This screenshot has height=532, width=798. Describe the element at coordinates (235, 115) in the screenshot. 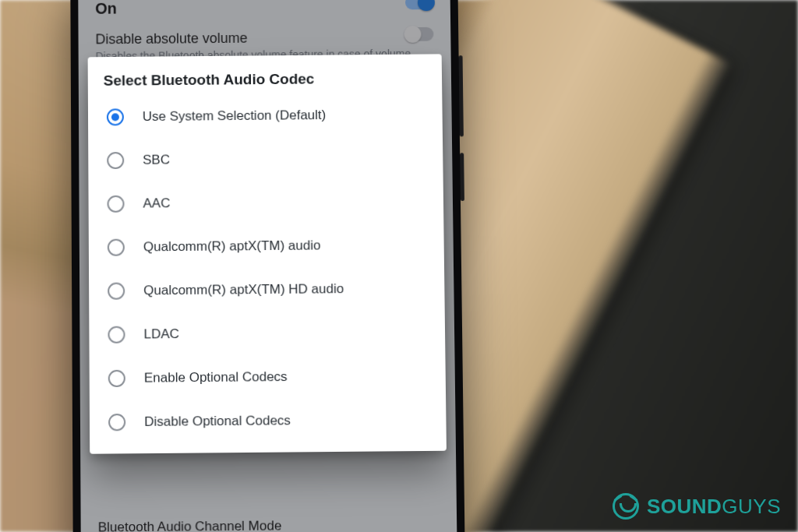

I see `codec-option-label: Use System Selection (Default)` at that location.